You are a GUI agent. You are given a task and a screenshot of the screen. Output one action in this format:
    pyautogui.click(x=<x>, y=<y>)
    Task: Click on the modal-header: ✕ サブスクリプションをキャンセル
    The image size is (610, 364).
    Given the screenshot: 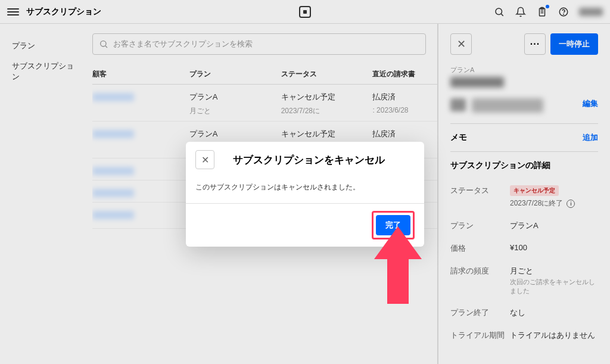 What is the action you would take?
    pyautogui.click(x=305, y=160)
    